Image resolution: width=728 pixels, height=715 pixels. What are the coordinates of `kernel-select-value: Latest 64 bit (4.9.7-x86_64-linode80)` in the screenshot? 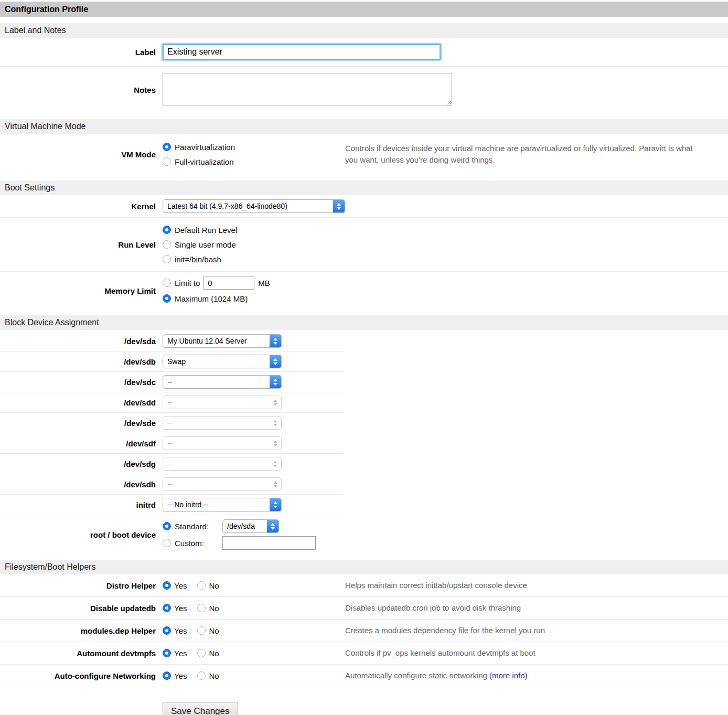 It's located at (249, 206).